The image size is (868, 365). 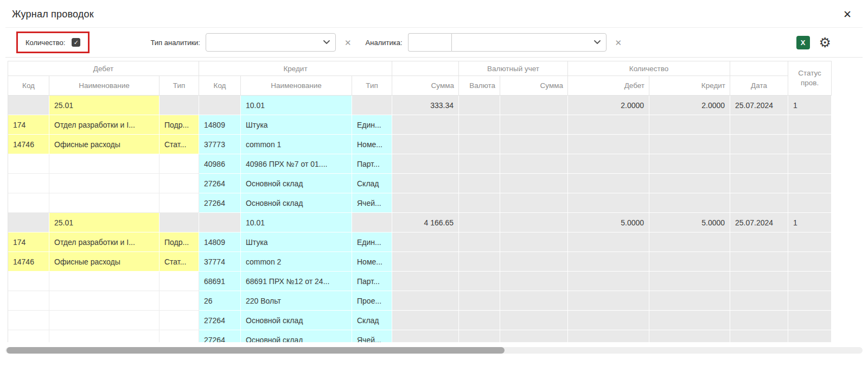 I want to click on table-row: 26220 ВольтПрое..., so click(x=420, y=301).